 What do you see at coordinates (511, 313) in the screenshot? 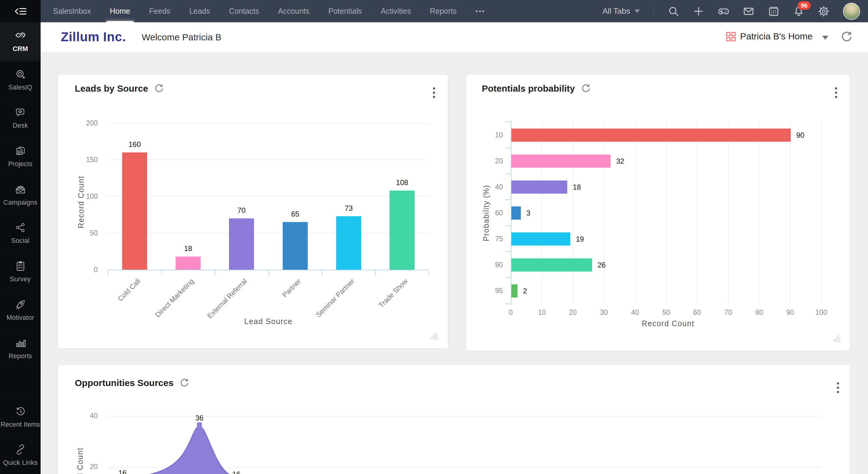
I see `x-tick: 0` at bounding box center [511, 313].